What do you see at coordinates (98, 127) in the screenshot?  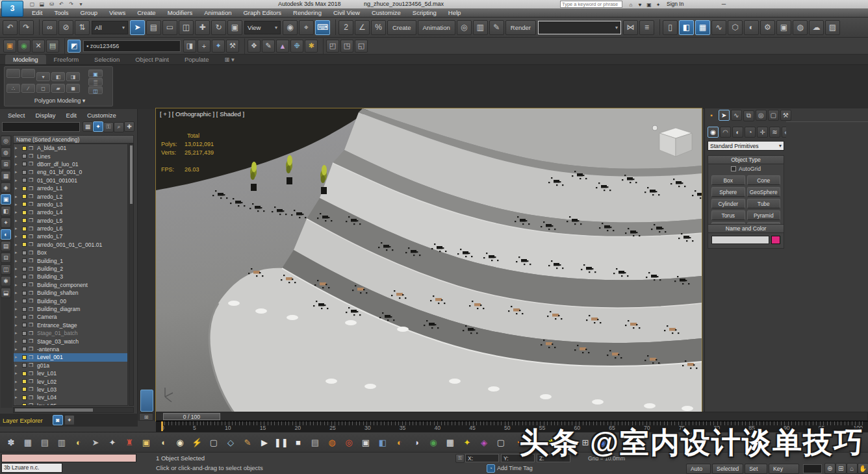 I see `select-influences-icon: ✦` at bounding box center [98, 127].